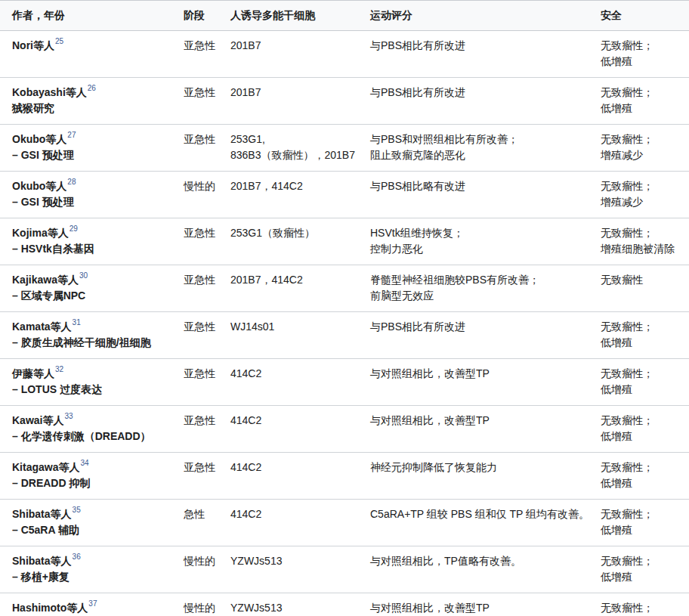 Image resolution: width=689 pixels, height=616 pixels. What do you see at coordinates (344, 429) in the screenshot?
I see `table-row: Kawai等人33 – 化学遗传刺激（DREADD） 亚急性 414C2 与对照…` at bounding box center [344, 429].